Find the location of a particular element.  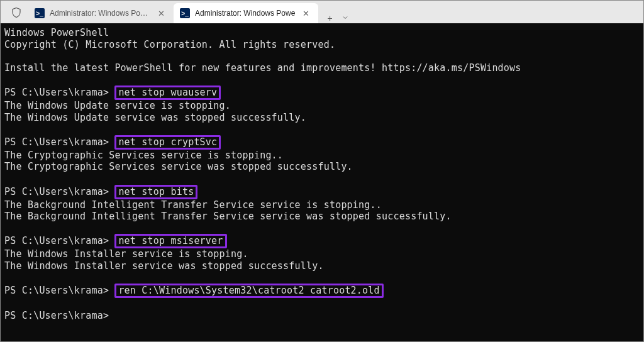

highlighted-command: net stop msiserver is located at coordinates (170, 241).